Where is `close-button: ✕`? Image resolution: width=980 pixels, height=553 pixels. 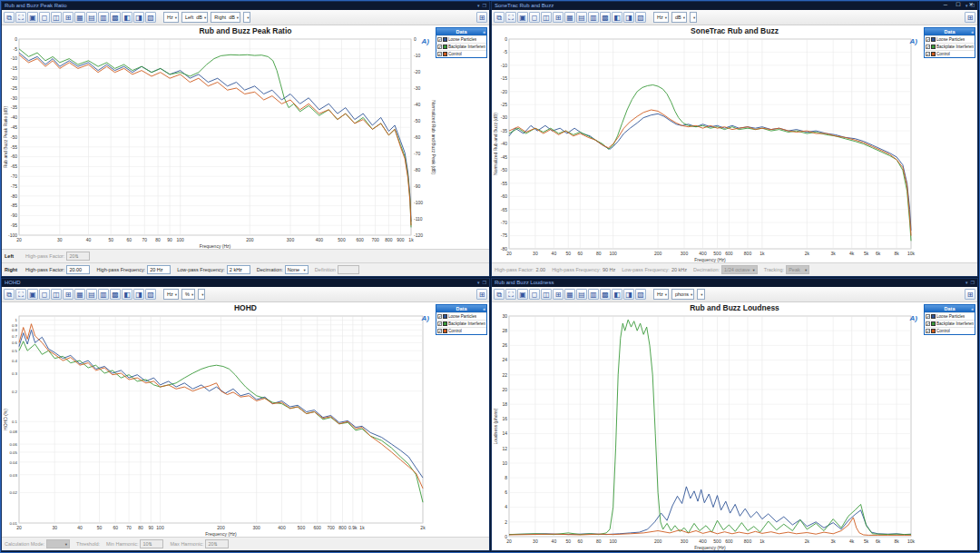 close-button: ✕ is located at coordinates (971, 5).